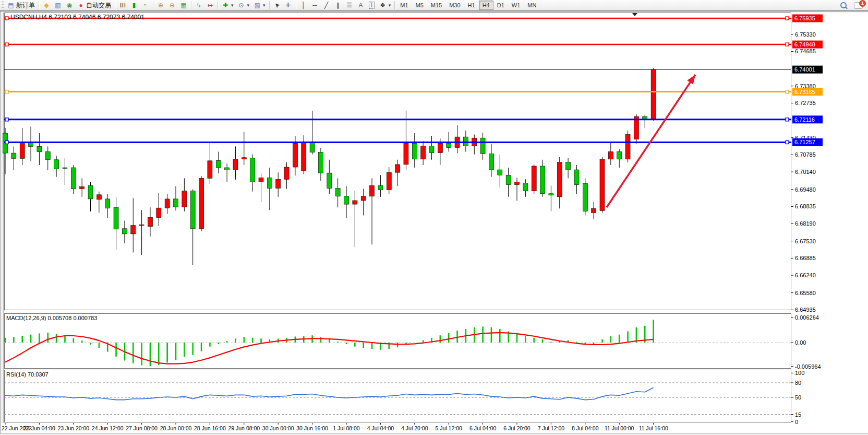  Describe the element at coordinates (257, 5) in the screenshot. I see `templates-icon: ▧` at that location.